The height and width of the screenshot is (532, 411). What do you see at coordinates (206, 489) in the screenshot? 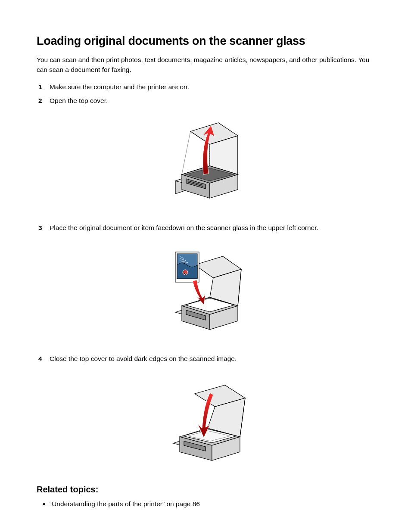
I see `related-topics-heading: Related topics:` at bounding box center [206, 489].